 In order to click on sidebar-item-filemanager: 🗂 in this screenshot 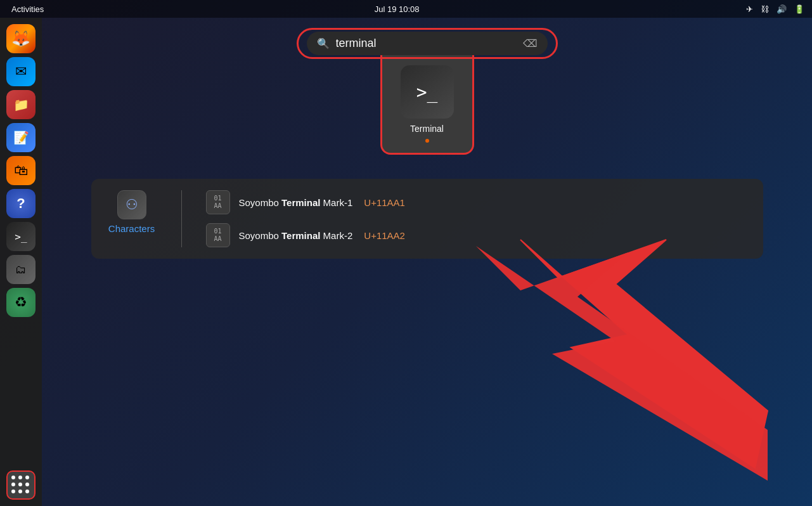, I will do `click(21, 269)`.